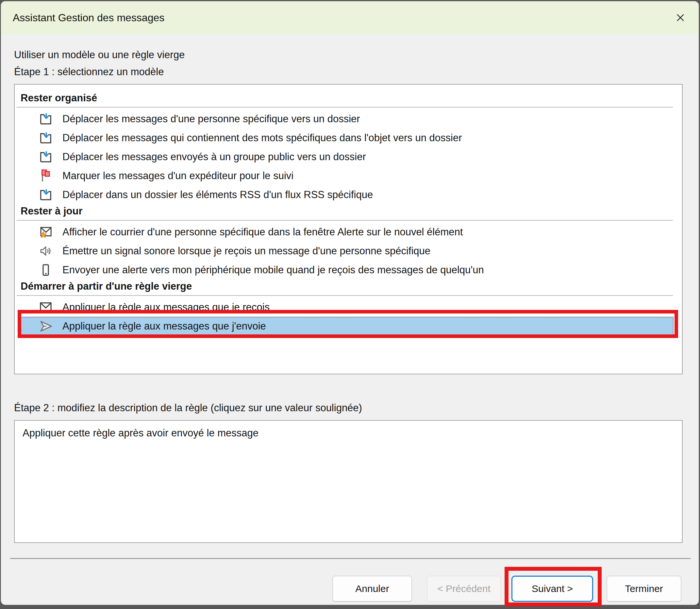 Image resolution: width=700 pixels, height=609 pixels. I want to click on finish-button: Terminer, so click(644, 589).